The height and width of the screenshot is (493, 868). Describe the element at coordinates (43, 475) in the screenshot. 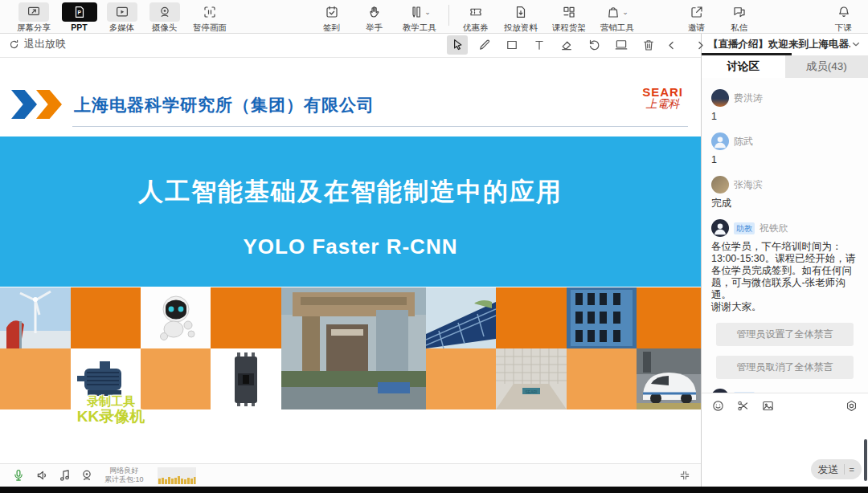

I see `speaker-icon` at that location.